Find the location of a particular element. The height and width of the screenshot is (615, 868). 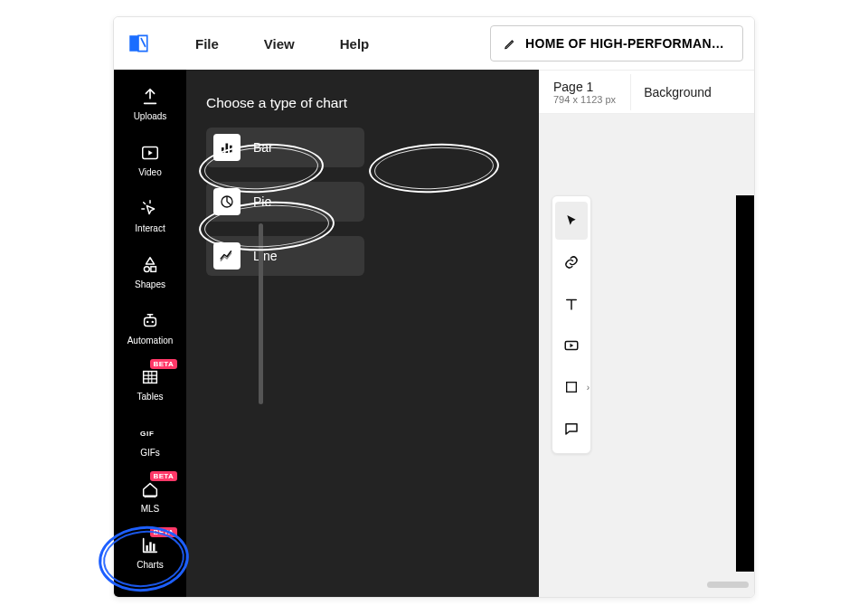

menu-help: Help is located at coordinates (354, 43).